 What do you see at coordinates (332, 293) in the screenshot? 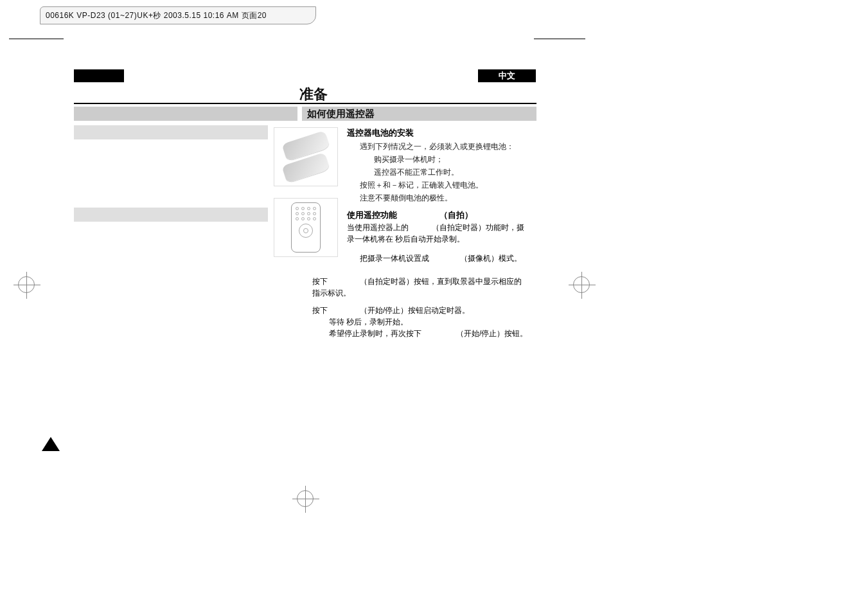
I see `step2-c: 指示标识。` at bounding box center [332, 293].